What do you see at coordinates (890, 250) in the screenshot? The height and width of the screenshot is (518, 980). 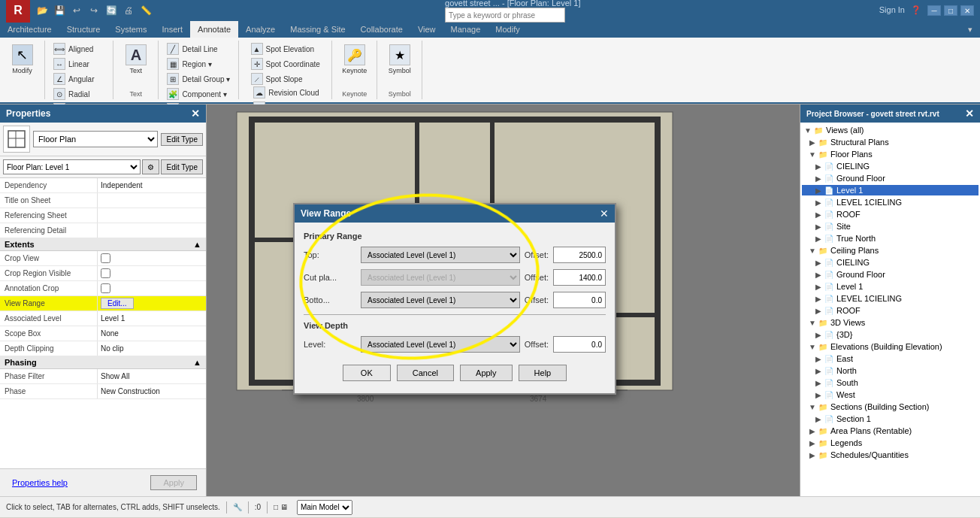 I see `tree-item: ▼📁Ceiling Plans` at bounding box center [890, 250].